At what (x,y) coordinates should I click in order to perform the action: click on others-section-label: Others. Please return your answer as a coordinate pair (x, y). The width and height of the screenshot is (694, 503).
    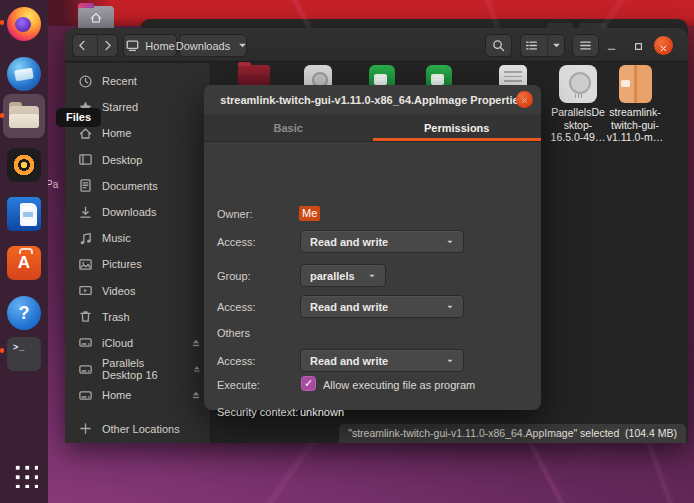
    Looking at the image, I should click on (234, 333).